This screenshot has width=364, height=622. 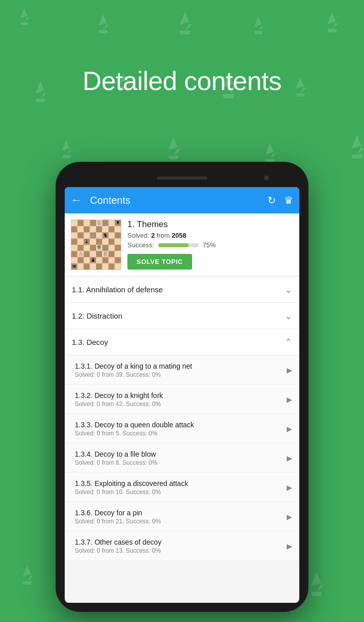 I want to click on sub-item-meta-1-3-4: Solved: 0 from 8. Success: 0%, so click(x=179, y=463).